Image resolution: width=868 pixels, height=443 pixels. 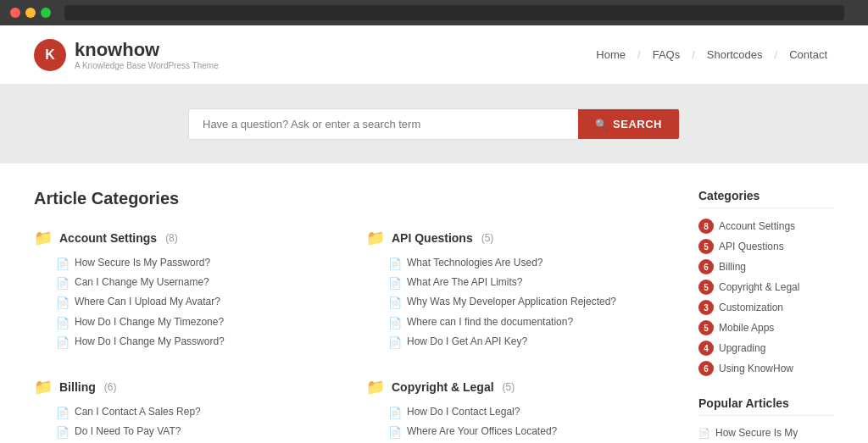 I want to click on nav-links: Home / FAQs / Shortcodes / Contact, so click(x=712, y=54).